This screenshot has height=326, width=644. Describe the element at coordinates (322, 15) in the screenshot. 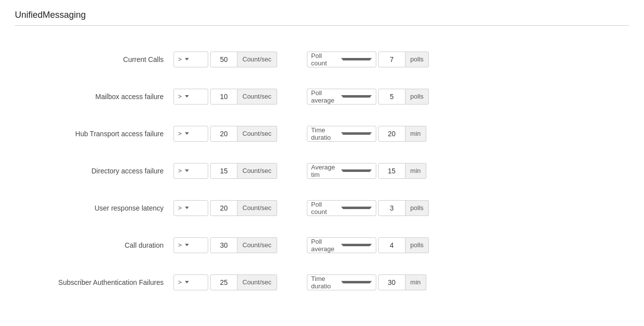

I see `page-title: UnifiedMessaging` at that location.